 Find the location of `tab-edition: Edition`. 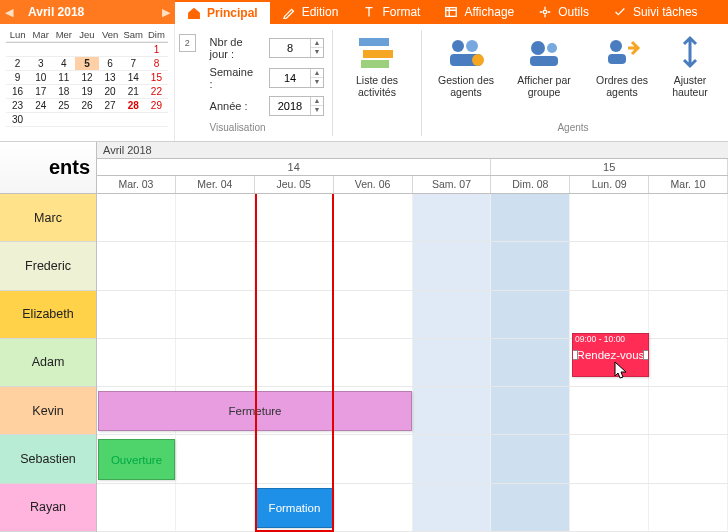

tab-edition: Edition is located at coordinates (310, 12).